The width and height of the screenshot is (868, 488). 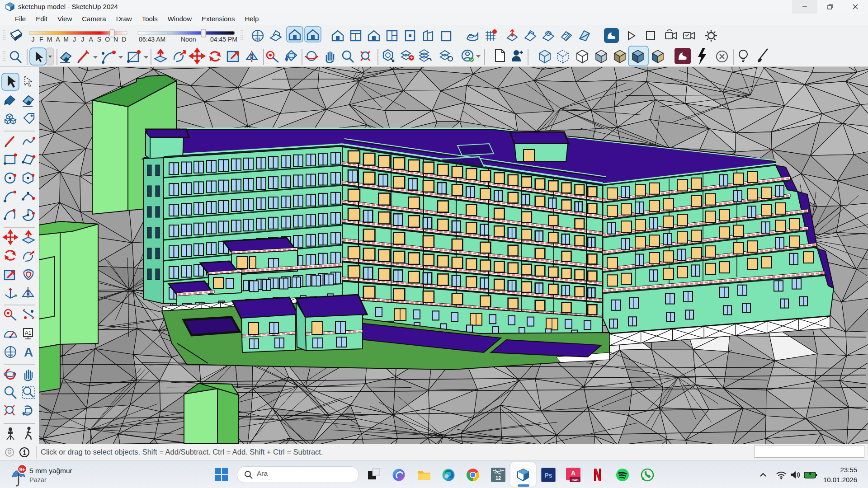 I want to click on svg-text: F, so click(x=42, y=39).